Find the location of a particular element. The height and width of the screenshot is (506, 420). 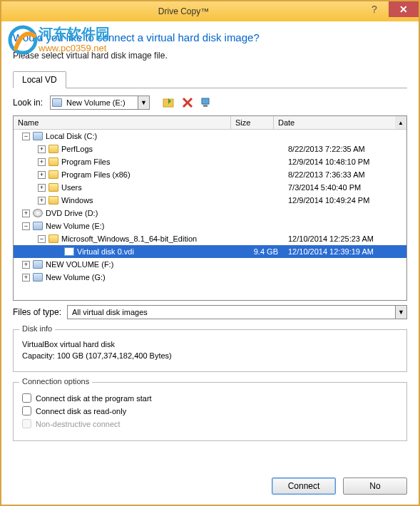

tree-item-label: Program Files is located at coordinates (86, 162).